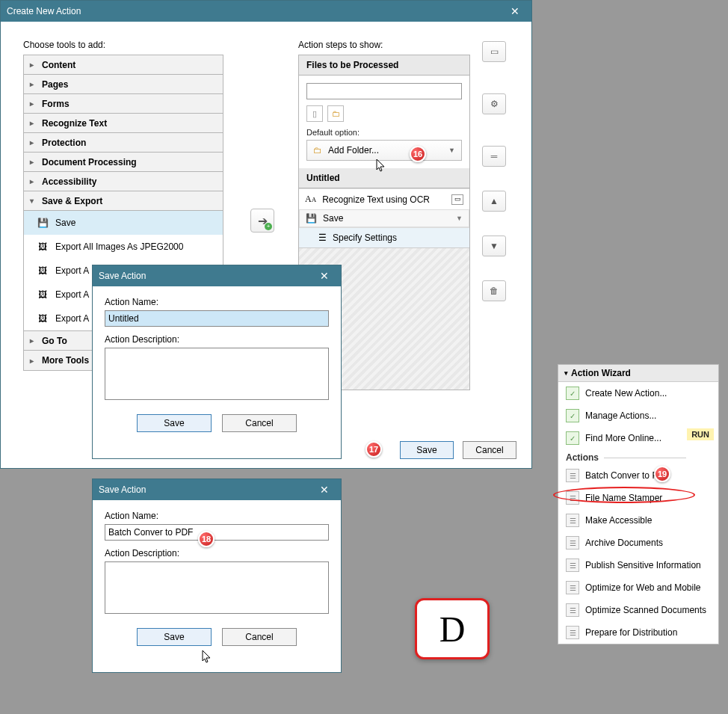  What do you see at coordinates (638, 498) in the screenshot?
I see `wizard-action-stamper: ☰ File Name Stamper` at bounding box center [638, 498].